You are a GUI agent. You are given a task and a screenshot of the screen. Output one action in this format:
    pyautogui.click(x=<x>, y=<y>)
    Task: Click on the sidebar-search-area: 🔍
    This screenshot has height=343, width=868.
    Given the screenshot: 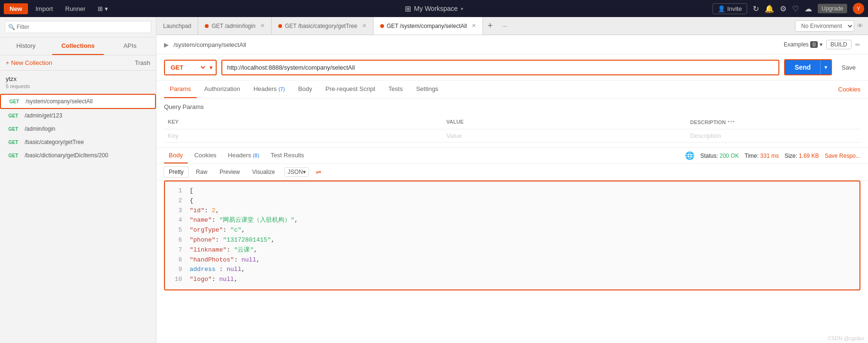 What is the action you would take?
    pyautogui.click(x=78, y=27)
    